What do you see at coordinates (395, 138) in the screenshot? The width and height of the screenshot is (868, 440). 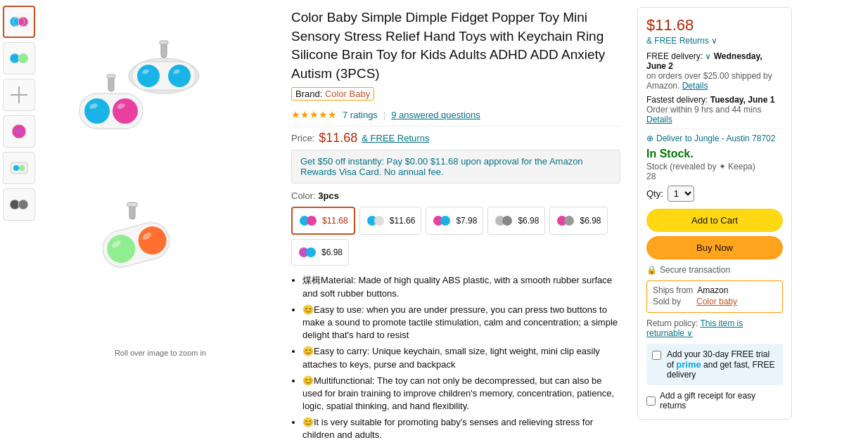 I see `free-returns-link: & FREE Returns` at bounding box center [395, 138].